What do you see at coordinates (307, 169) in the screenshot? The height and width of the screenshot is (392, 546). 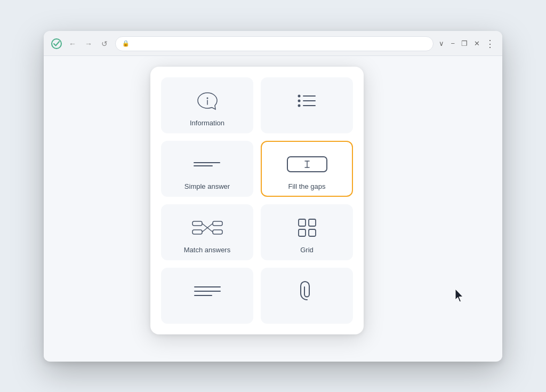 I see `fill-the-gaps-card: Fill the gaps` at bounding box center [307, 169].